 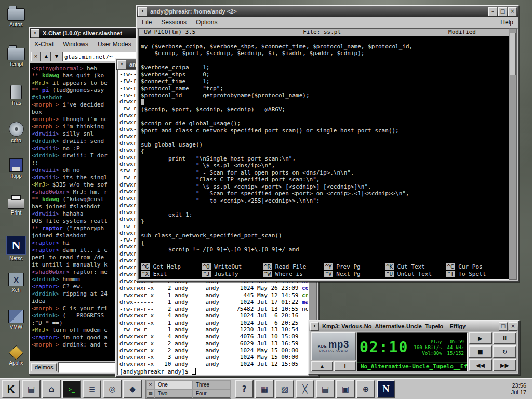 I want to click on pager-desktop-three: Three, so click(x=211, y=385).